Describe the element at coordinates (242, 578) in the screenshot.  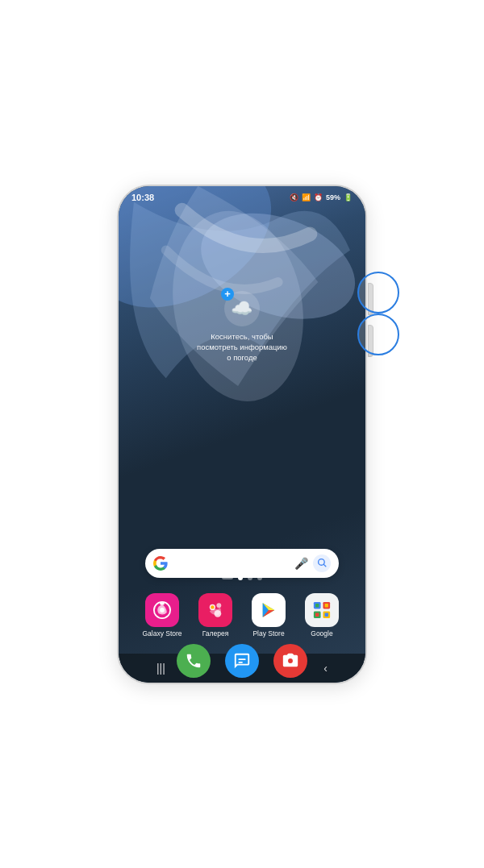
I see `page-indicator` at that location.